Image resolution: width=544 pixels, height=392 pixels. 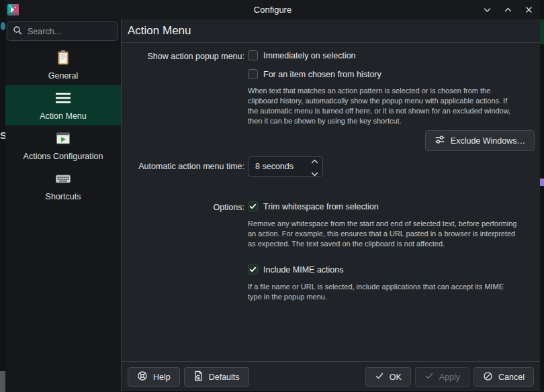 What do you see at coordinates (17, 32) in the screenshot?
I see `search-icon` at bounding box center [17, 32].